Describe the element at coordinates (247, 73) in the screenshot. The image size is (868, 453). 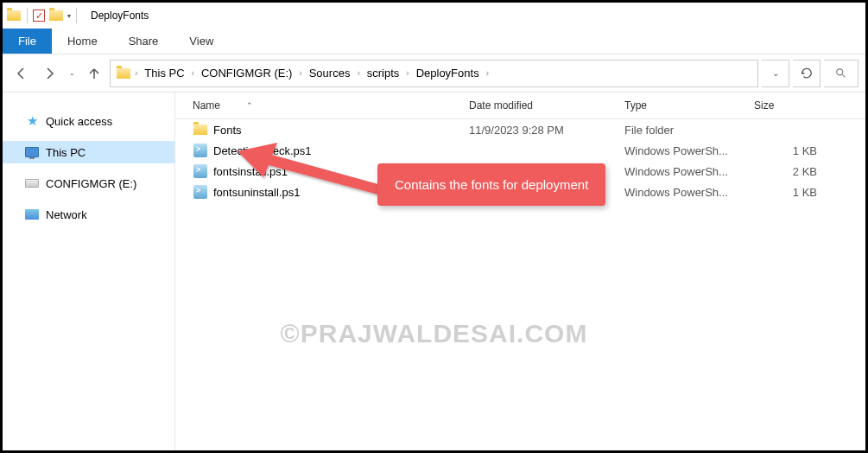
I see `breadcrumb-item: CONFIGMGR (E:)` at that location.